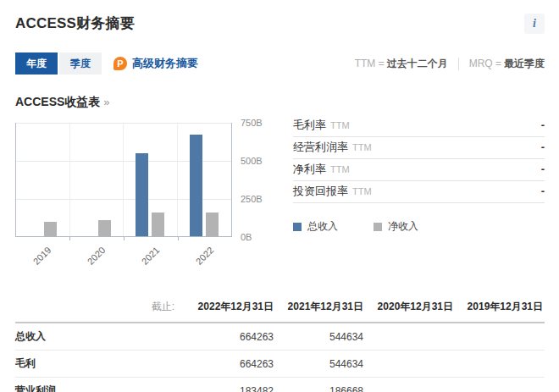  What do you see at coordinates (105, 229) in the screenshot?
I see `bar-净收入-2020` at bounding box center [105, 229].